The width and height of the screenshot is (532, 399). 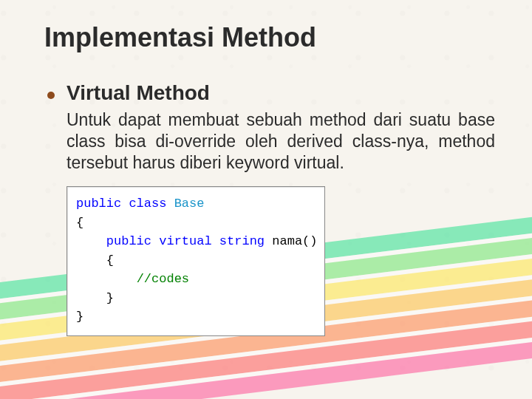 What do you see at coordinates (196, 279) in the screenshot?
I see `code-line-5: //codes` at bounding box center [196, 279].